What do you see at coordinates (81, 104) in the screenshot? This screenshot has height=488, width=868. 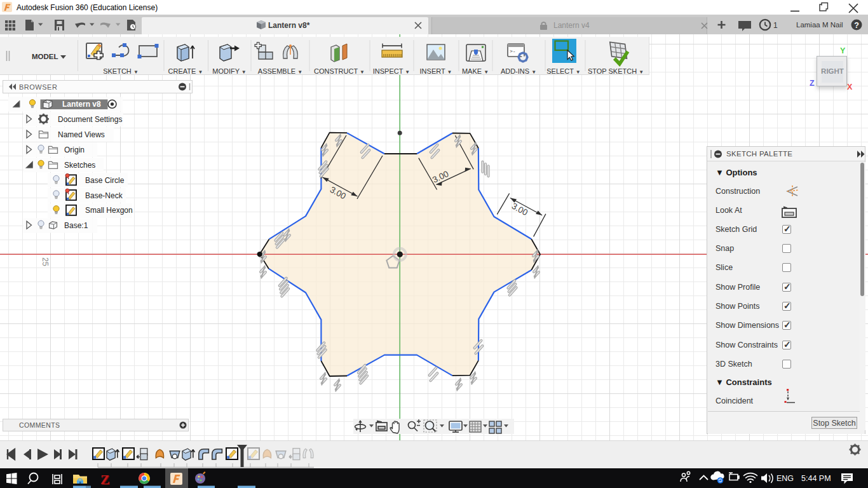 I see `svg-text: Lantern v8` at bounding box center [81, 104].